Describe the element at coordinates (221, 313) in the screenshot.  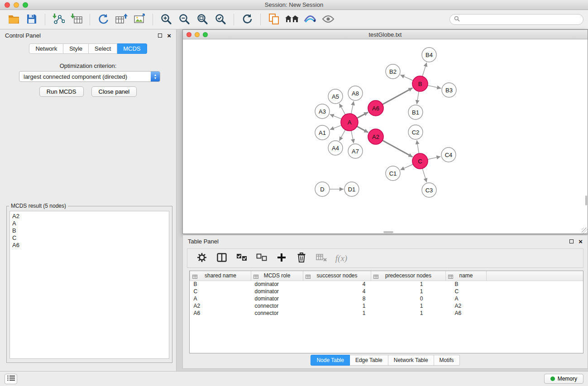
I see `cell-shared-name: A6` at that location.